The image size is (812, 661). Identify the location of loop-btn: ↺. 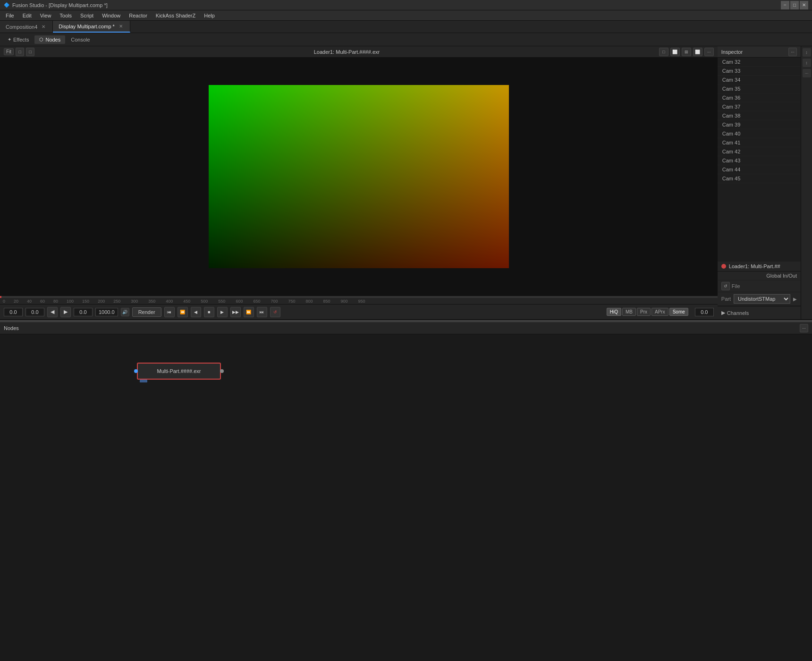
(275, 312).